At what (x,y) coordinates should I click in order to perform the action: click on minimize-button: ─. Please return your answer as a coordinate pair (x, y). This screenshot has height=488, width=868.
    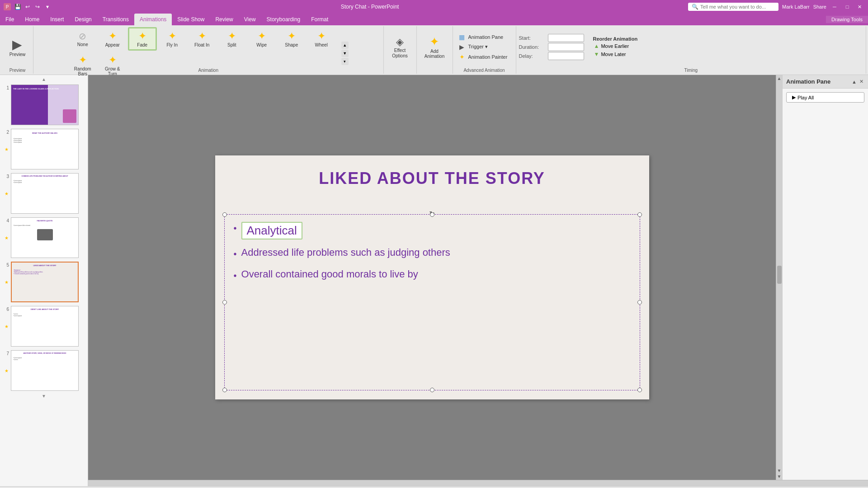
    Looking at the image, I should click on (835, 7).